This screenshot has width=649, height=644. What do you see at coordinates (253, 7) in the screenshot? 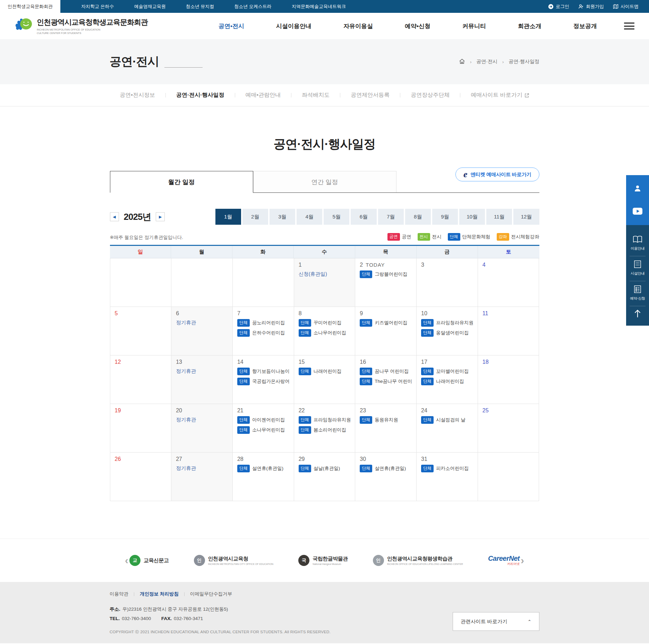
I see `utility-link: 청소년 오케스트라` at bounding box center [253, 7].